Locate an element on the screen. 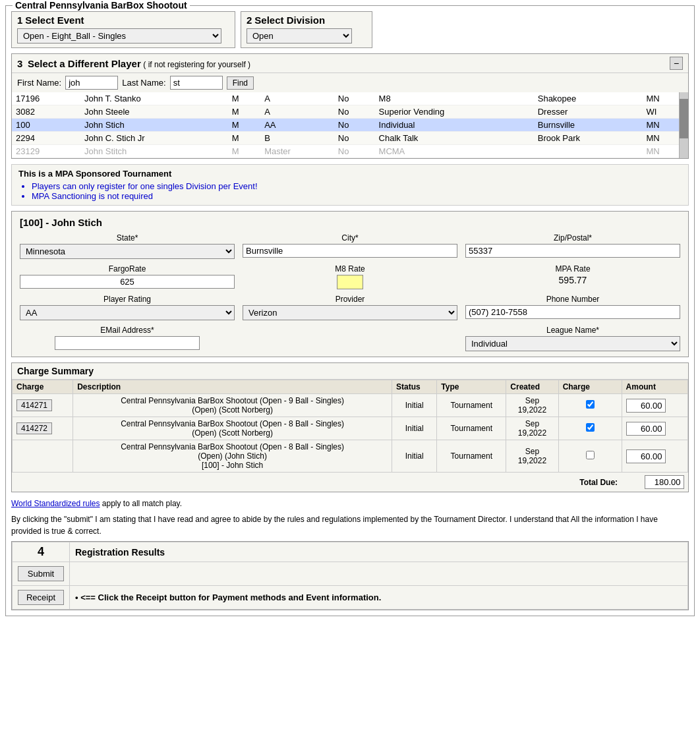 Image resolution: width=700 pixels, height=750 pixels. col-amount: Amount is located at coordinates (655, 388).